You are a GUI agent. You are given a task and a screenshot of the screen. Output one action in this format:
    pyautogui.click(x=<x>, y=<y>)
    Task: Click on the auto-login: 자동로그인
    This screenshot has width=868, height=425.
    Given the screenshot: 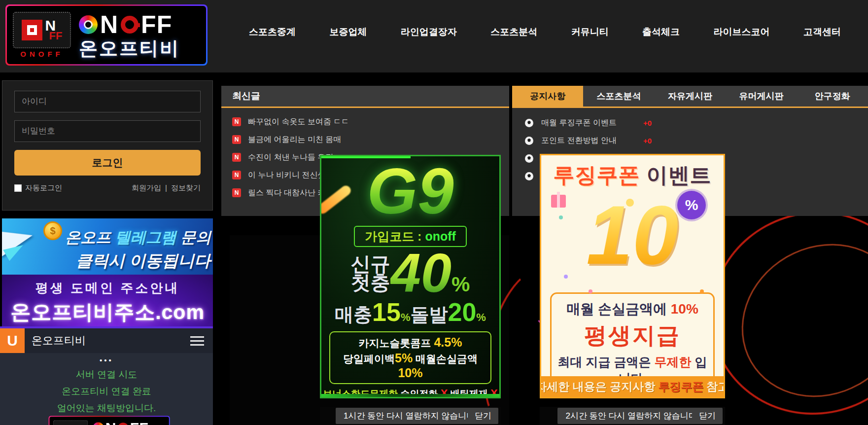 What is the action you would take?
    pyautogui.click(x=38, y=188)
    